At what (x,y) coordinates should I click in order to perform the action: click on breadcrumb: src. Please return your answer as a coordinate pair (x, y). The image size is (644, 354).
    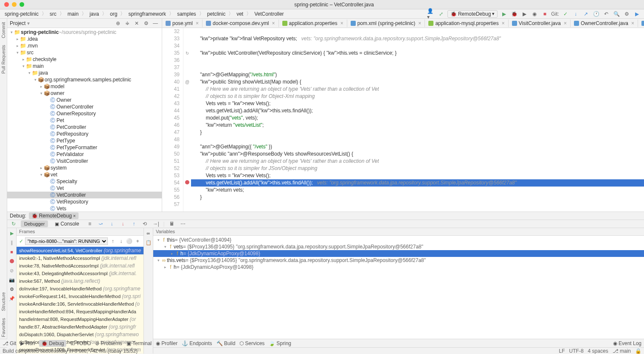
    Looking at the image, I should click on (53, 14).